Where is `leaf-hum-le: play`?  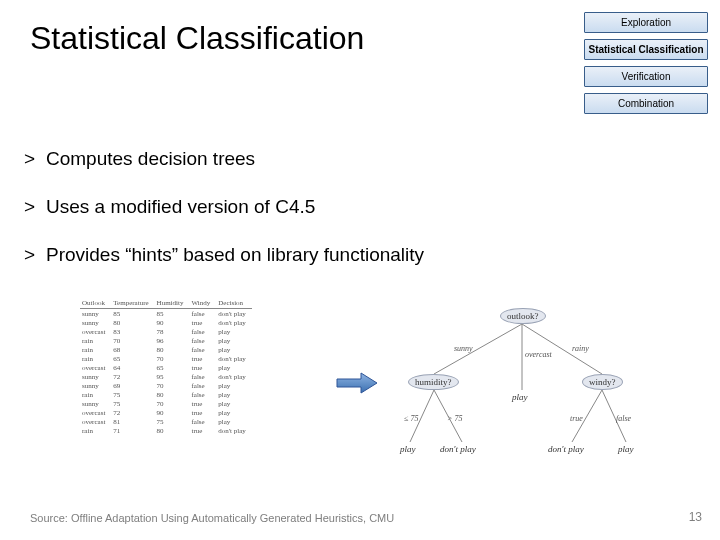 leaf-hum-le: play is located at coordinates (408, 449).